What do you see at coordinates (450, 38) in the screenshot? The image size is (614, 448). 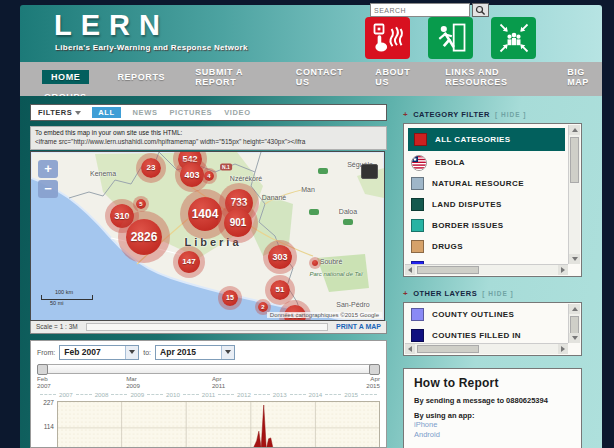 I see `emergency-icons` at bounding box center [450, 38].